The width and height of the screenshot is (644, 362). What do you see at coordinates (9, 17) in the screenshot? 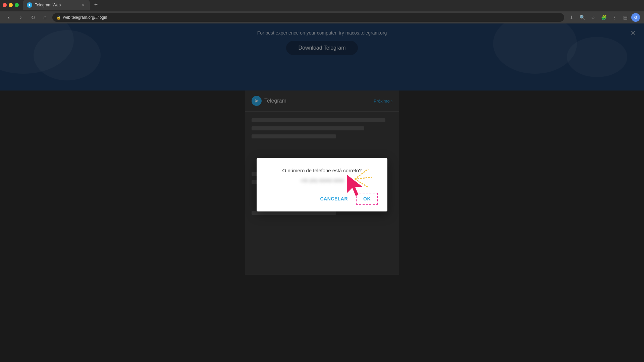
I see `back-button: ‹` at bounding box center [9, 17].